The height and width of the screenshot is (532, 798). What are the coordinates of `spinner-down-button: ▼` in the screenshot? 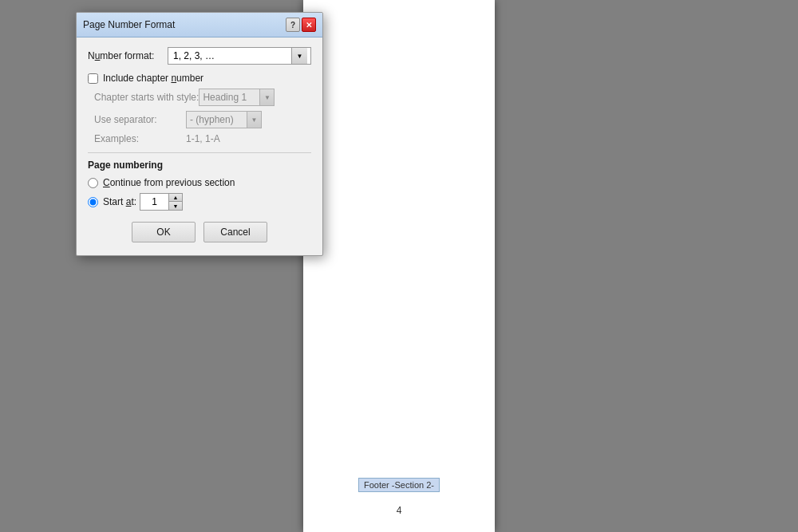 It's located at (176, 206).